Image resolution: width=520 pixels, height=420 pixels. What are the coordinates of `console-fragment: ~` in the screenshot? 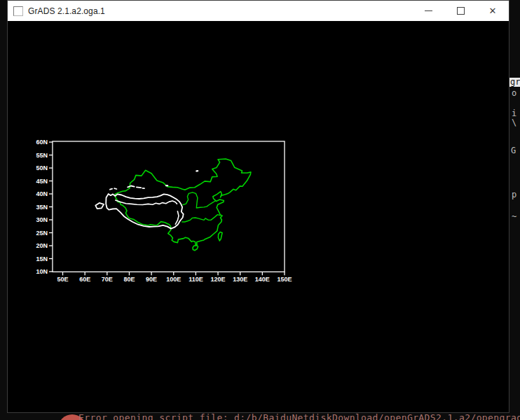 It's located at (514, 217).